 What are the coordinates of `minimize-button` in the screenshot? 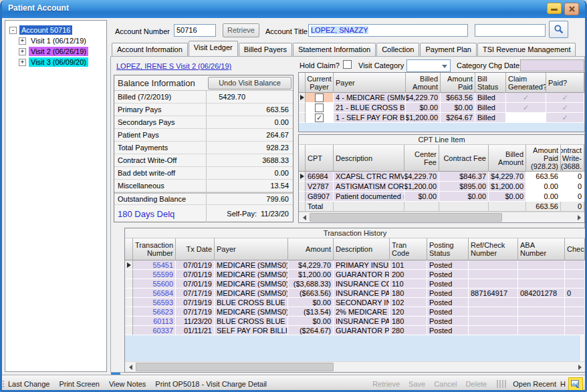 It's located at (554, 8).